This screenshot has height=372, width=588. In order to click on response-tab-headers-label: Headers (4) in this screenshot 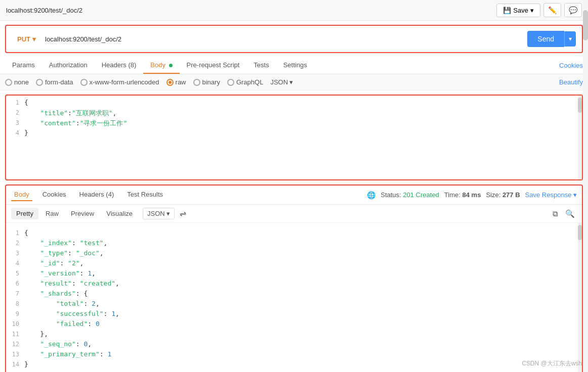, I will do `click(97, 194)`.